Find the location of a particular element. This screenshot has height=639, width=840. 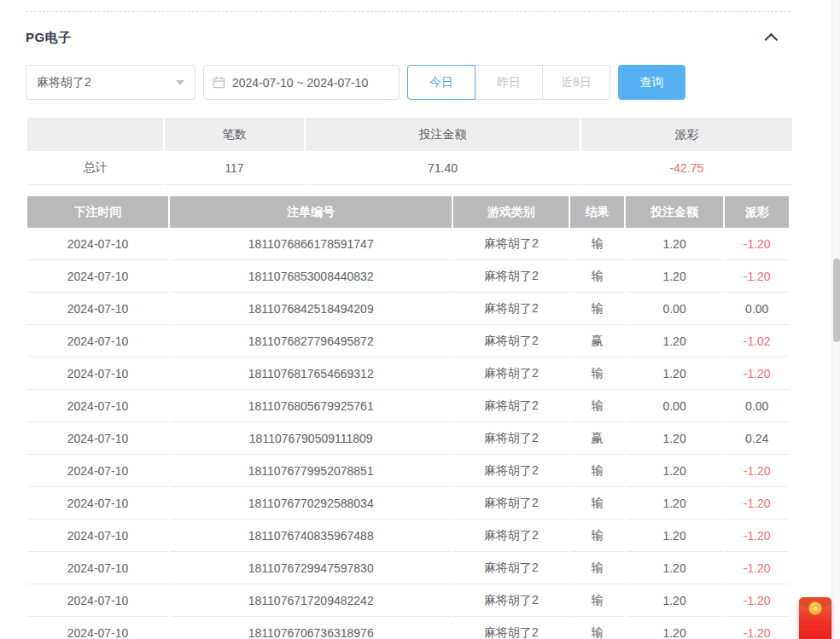

summary-header-bet-amount: 投注金额 is located at coordinates (442, 135).